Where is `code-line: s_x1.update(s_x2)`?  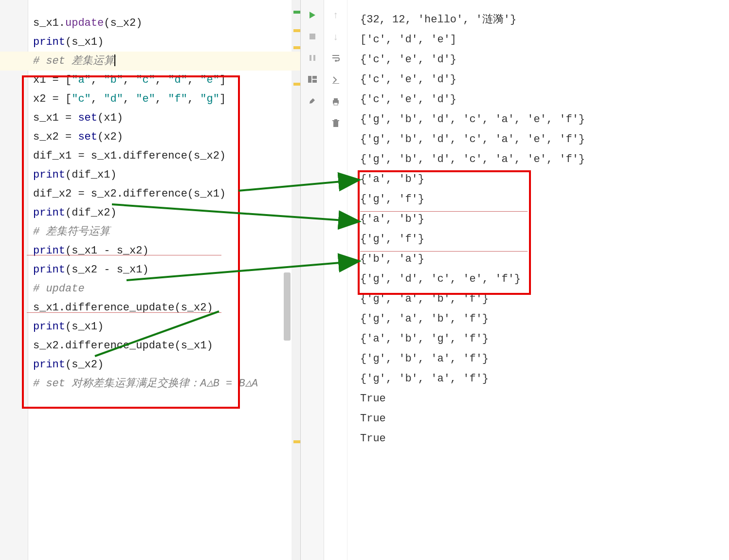 code-line: s_x1.update(s_x2) is located at coordinates (166, 23).